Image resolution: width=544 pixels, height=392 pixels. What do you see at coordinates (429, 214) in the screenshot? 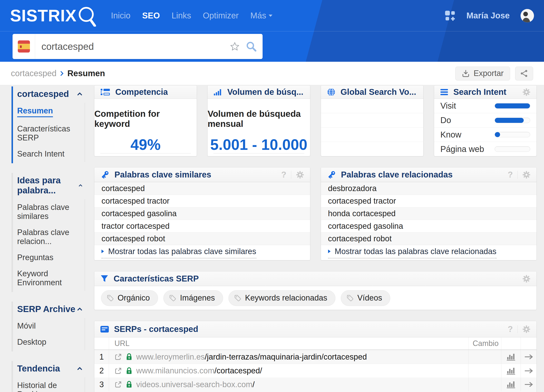
I see `keyword-row: honda cortacesped` at bounding box center [429, 214].